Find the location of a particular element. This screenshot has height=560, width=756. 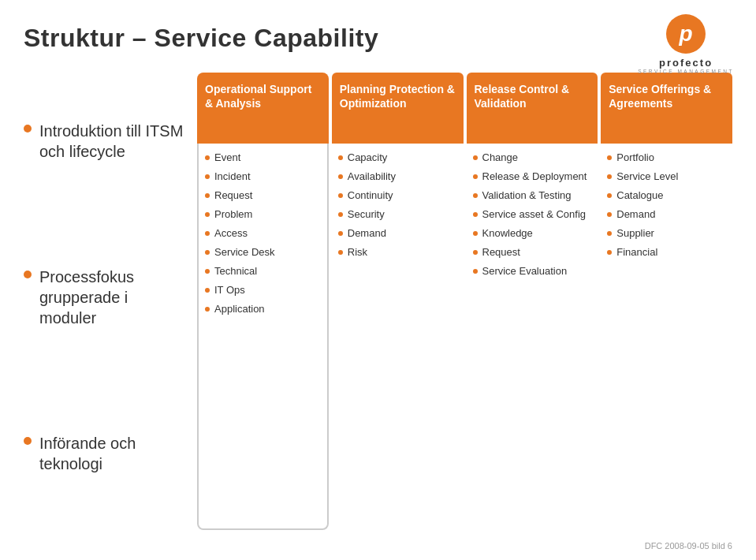

list-item: Catalogue is located at coordinates (667, 196).